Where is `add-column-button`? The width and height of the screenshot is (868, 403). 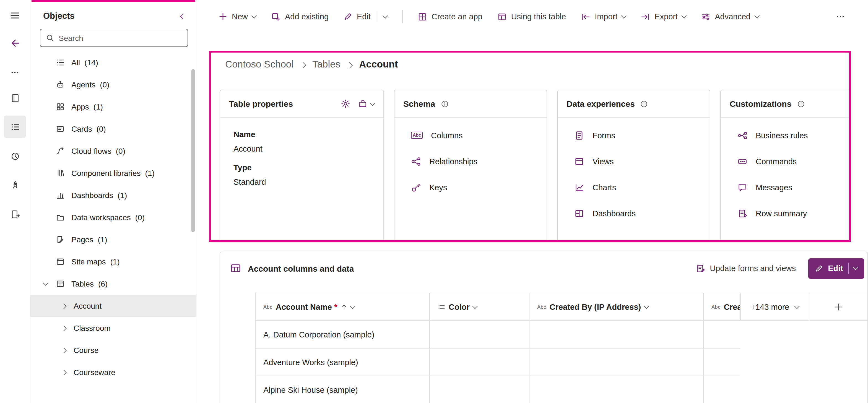
add-column-button is located at coordinates (838, 307).